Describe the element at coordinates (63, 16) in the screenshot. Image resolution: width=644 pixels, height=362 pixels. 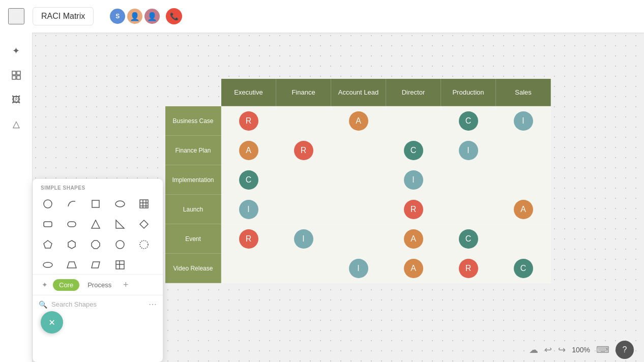
I see `document-title-box: RACI Matrix` at that location.